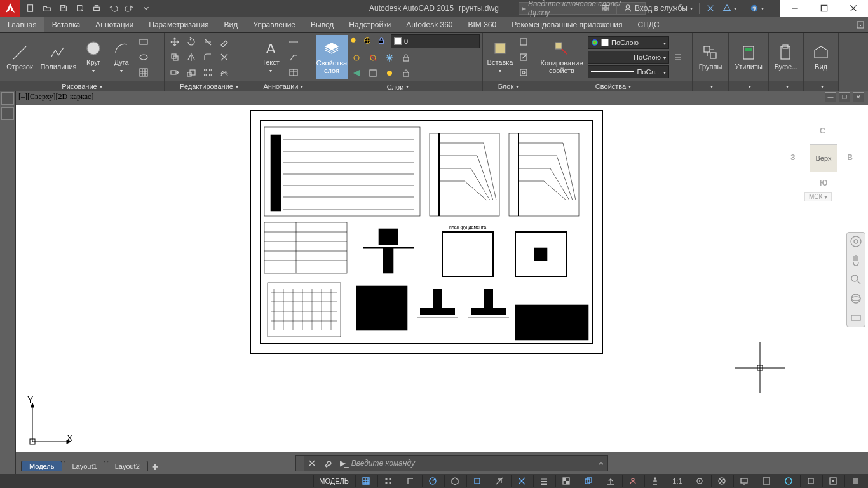  I want to click on tab-home: Главная, so click(22, 25).